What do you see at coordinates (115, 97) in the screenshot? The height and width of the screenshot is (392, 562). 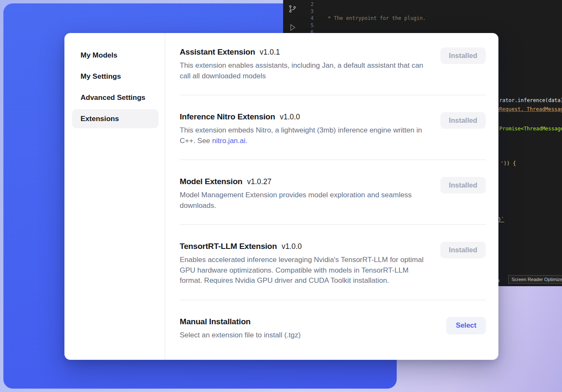 I see `sidebar-item-advanced-settings: Advanced Settings` at bounding box center [115, 97].